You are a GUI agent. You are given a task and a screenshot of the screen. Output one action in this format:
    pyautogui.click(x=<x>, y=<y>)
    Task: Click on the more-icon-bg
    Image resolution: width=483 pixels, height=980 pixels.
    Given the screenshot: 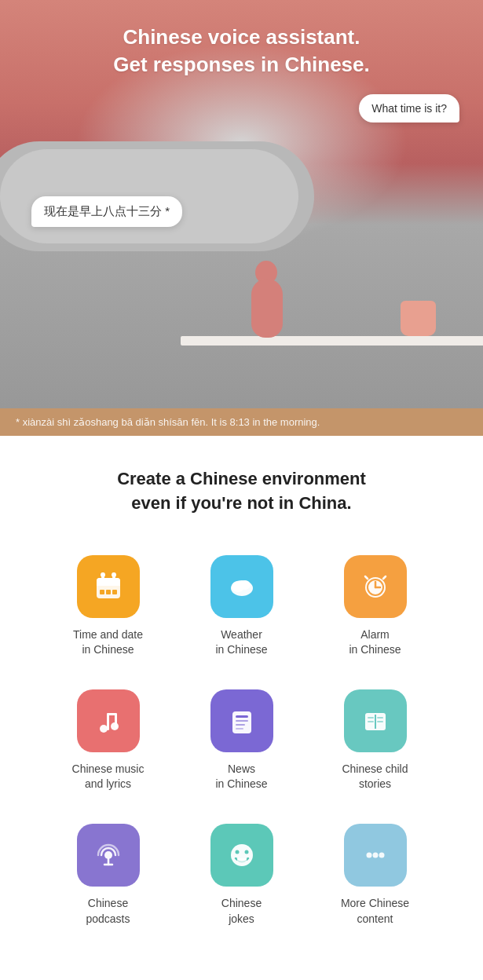 What is the action you would take?
    pyautogui.click(x=375, y=855)
    